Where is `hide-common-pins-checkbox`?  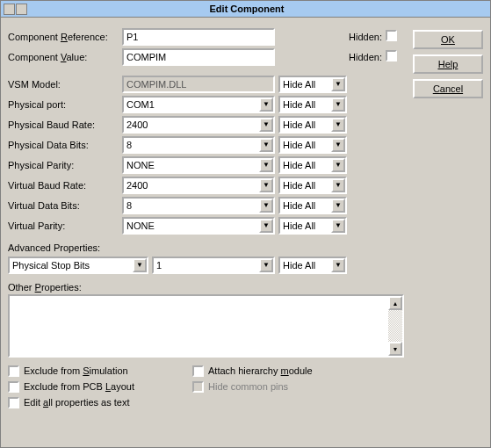 hide-common-pins-checkbox is located at coordinates (199, 387).